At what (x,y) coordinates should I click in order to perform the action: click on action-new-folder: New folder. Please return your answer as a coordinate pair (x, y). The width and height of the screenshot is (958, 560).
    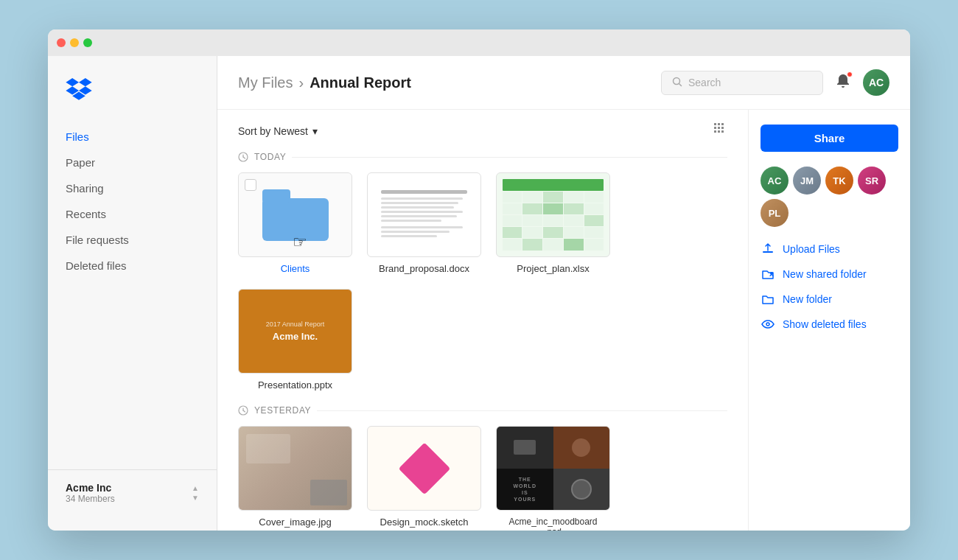
    Looking at the image, I should click on (830, 299).